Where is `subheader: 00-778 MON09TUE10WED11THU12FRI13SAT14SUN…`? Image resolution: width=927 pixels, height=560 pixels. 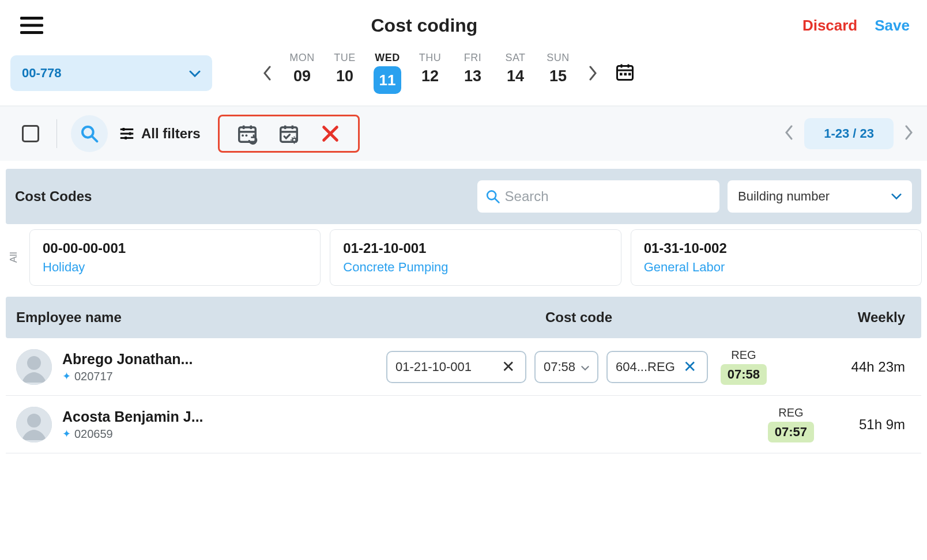 subheader: 00-778 MON09TUE10WED11THU12FRI13SAT14SUN… is located at coordinates (464, 76).